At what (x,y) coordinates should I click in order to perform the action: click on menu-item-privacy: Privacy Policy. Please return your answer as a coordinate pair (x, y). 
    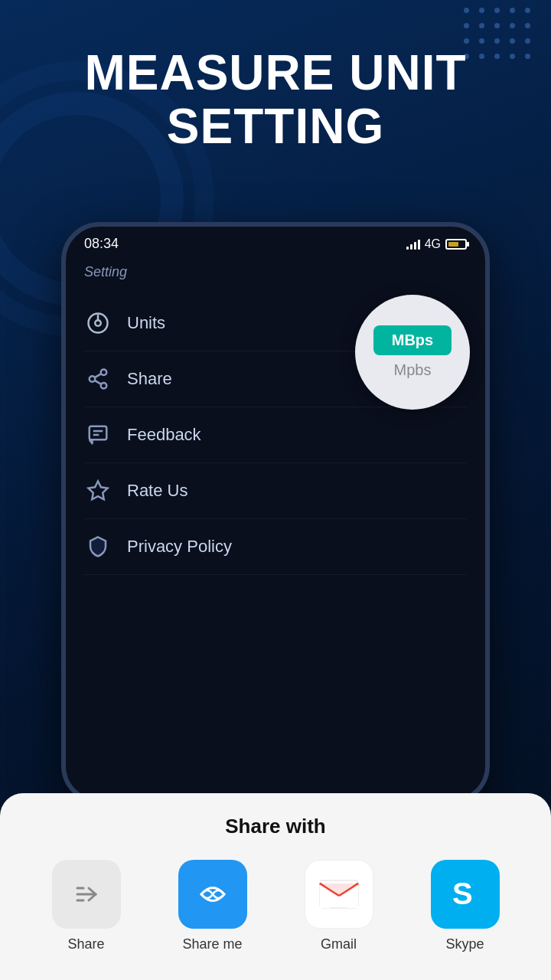
    Looking at the image, I should click on (276, 547).